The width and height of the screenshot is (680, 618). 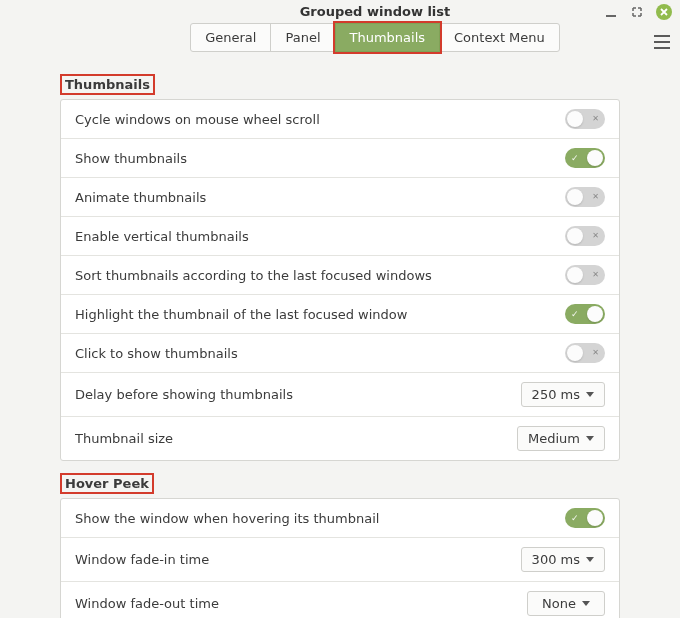 What do you see at coordinates (340, 600) in the screenshot?
I see `row-fade-out: Window fade-out time None` at bounding box center [340, 600].